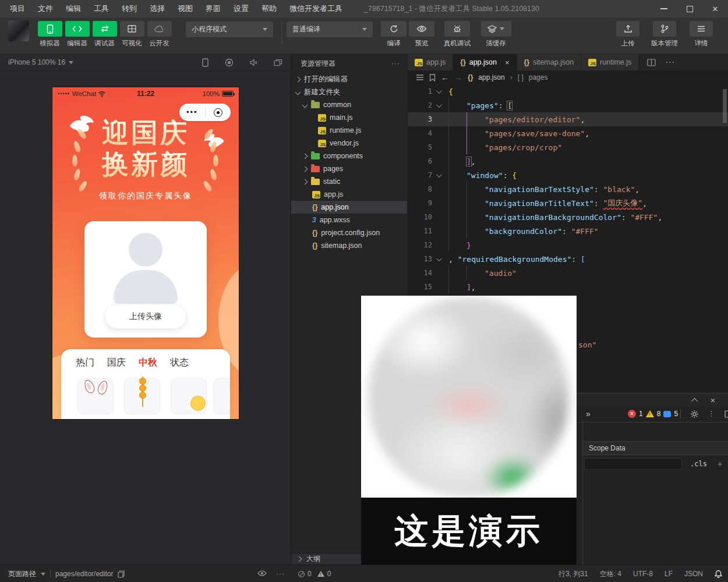 This screenshot has height=582, width=728. I want to click on tree-folder-common: common, so click(349, 105).